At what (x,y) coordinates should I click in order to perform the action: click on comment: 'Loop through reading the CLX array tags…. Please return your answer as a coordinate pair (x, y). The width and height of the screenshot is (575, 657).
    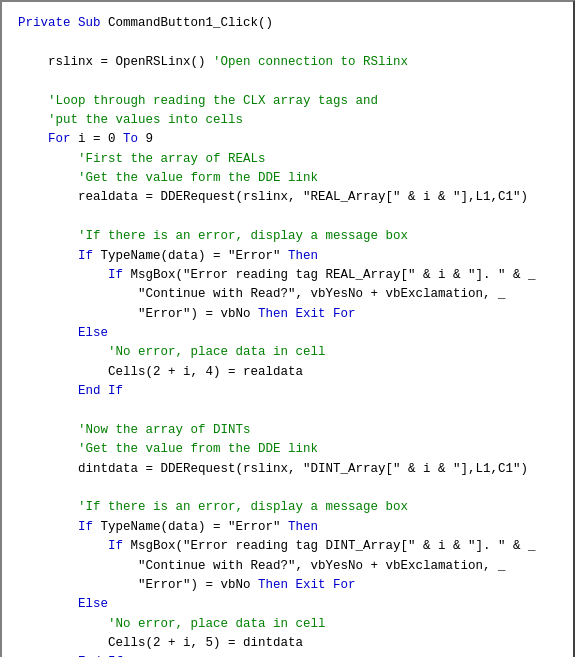
    Looking at the image, I should click on (213, 101).